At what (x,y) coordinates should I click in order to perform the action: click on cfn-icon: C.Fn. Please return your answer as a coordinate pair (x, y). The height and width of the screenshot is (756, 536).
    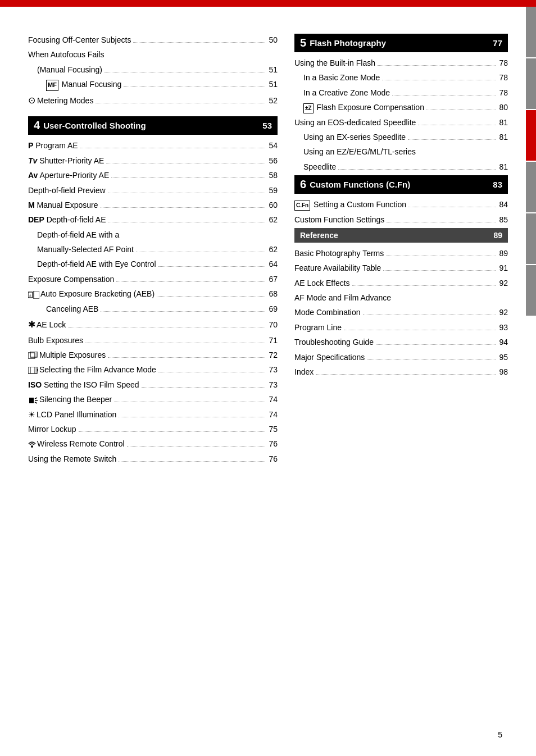
    Looking at the image, I should click on (302, 206).